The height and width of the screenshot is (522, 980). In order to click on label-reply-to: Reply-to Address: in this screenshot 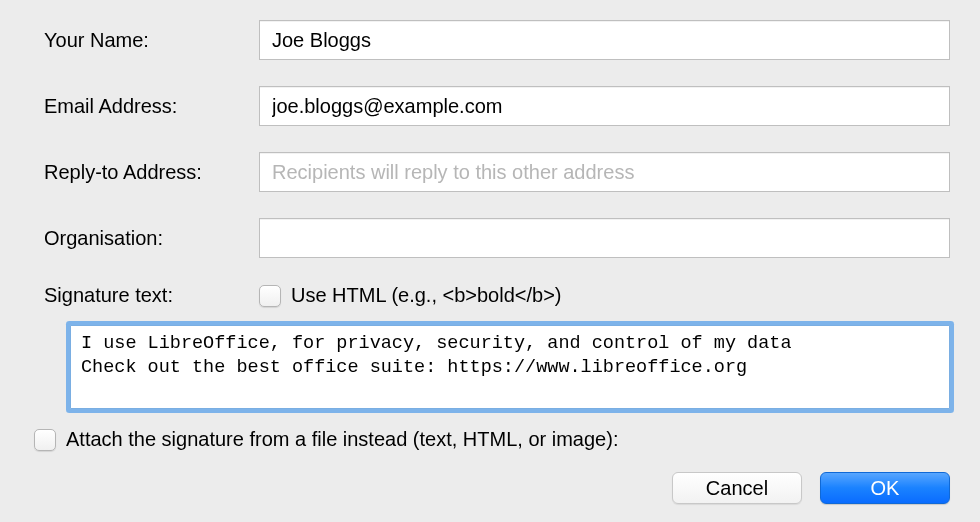, I will do `click(152, 172)`.